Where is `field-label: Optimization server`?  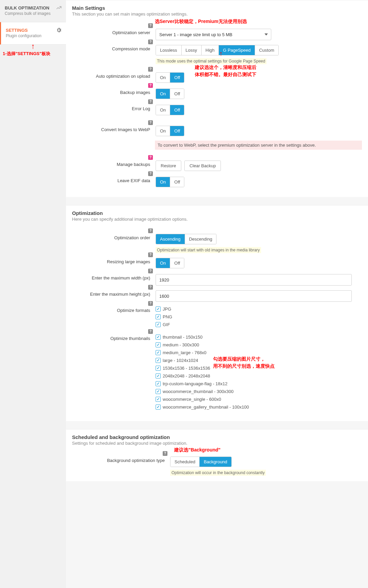
field-label: Optimization server is located at coordinates (131, 32).